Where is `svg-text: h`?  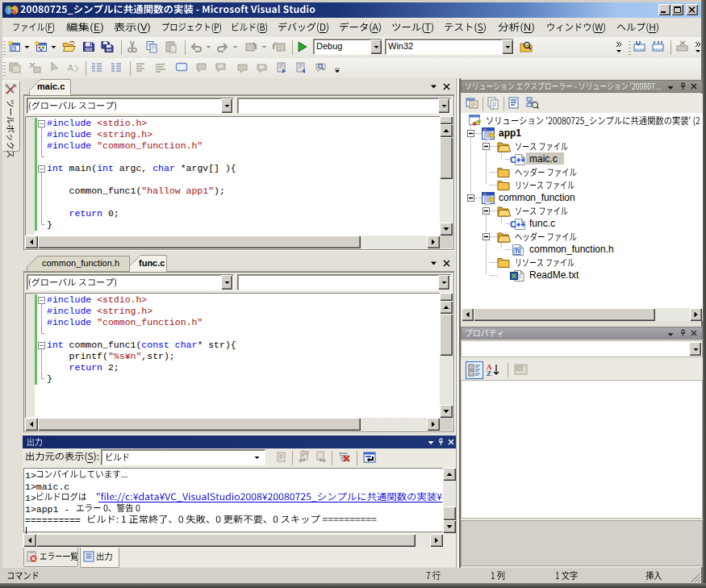
svg-text: h is located at coordinates (518, 250).